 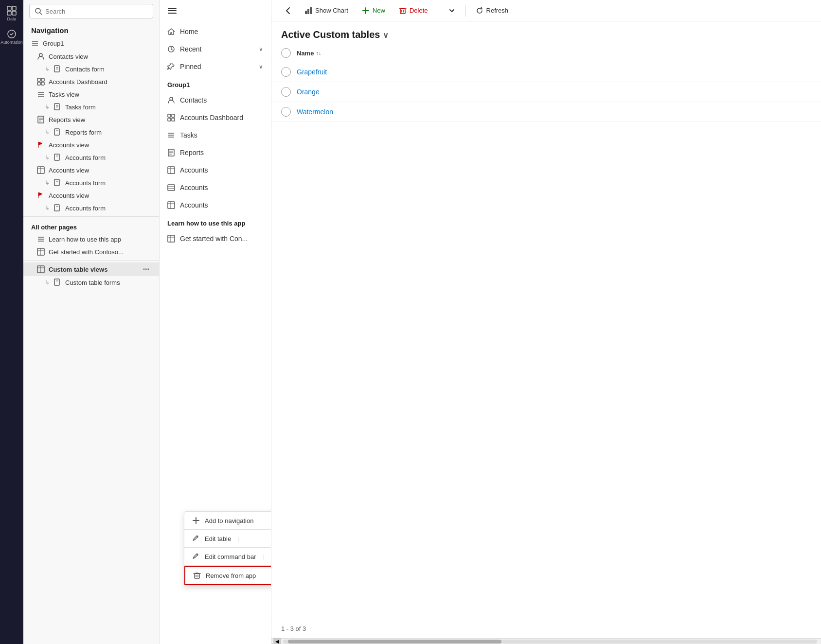 What do you see at coordinates (231, 575) in the screenshot?
I see `context-remove-from-app-label: Remove from app` at bounding box center [231, 575].